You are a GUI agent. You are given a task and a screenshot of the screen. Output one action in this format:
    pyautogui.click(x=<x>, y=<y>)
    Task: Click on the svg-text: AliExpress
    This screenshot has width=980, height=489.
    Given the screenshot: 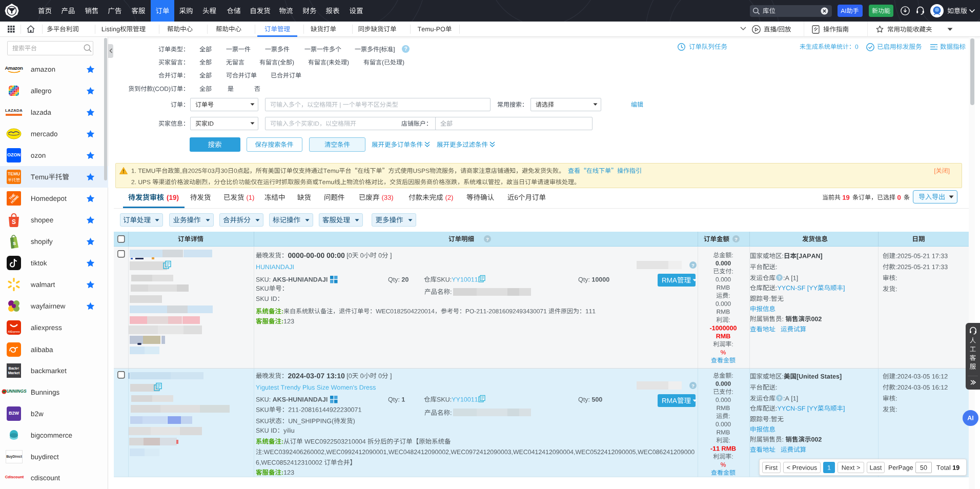 What is the action you would take?
    pyautogui.click(x=14, y=332)
    